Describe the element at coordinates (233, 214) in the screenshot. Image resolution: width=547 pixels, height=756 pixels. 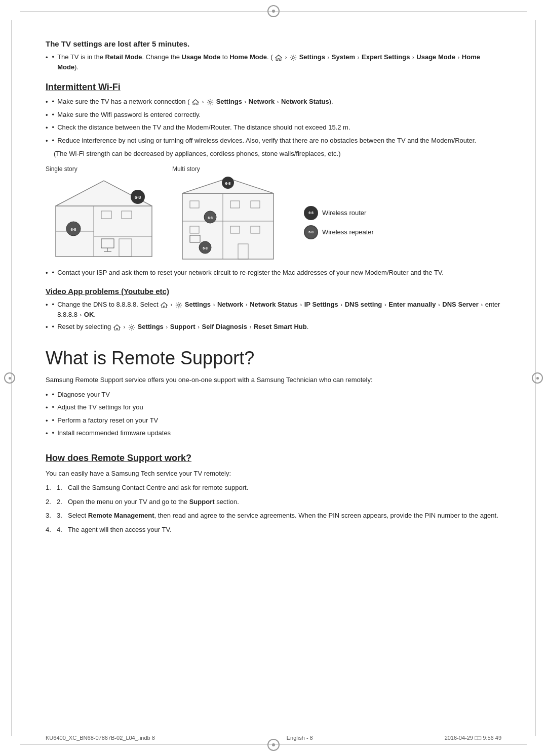
I see `multi-story-section: Multi story` at that location.